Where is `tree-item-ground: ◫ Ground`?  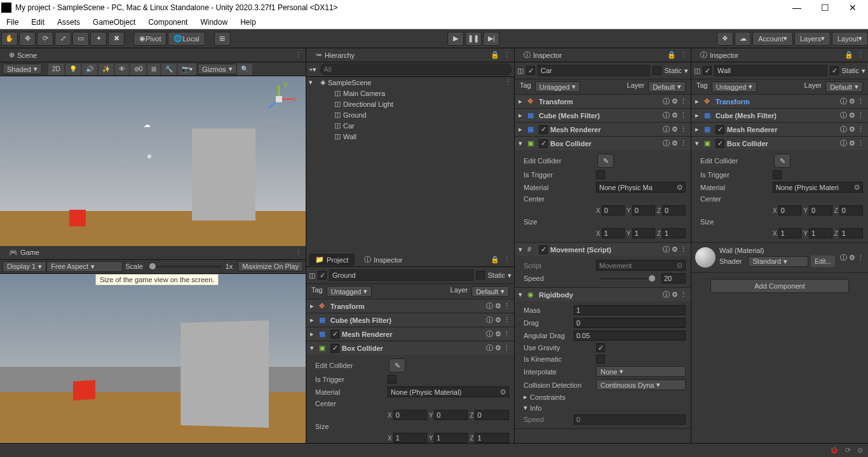 tree-item-ground: ◫ Ground is located at coordinates (410, 114).